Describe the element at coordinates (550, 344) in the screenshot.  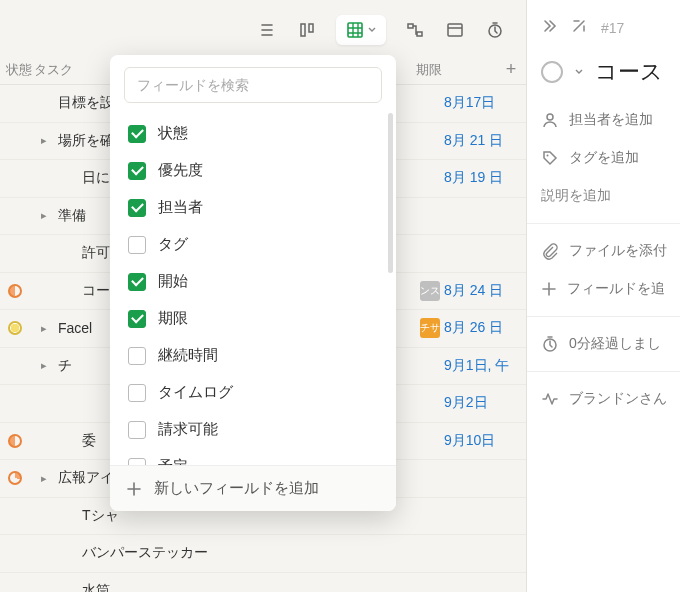
I see `stopwatch-icon` at that location.